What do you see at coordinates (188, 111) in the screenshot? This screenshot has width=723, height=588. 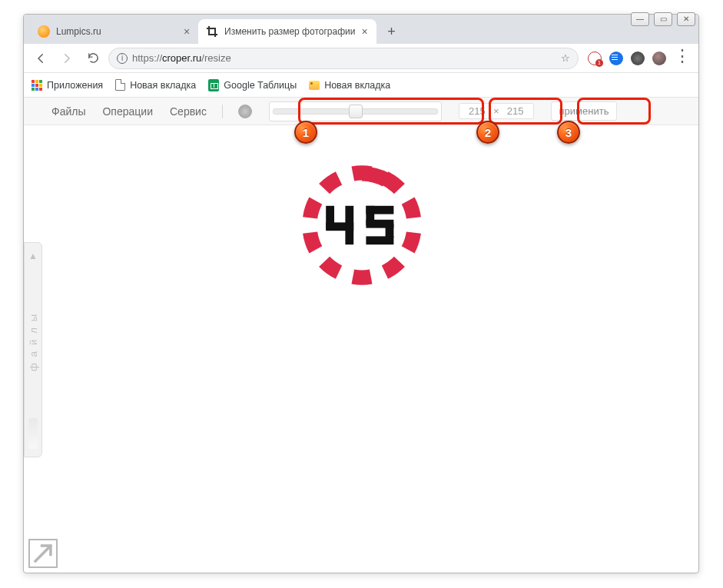 I see `menu-service: Сервис` at bounding box center [188, 111].